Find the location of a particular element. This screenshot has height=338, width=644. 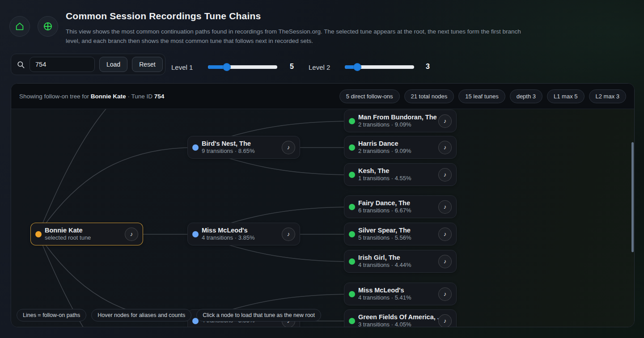

badge-l2-max: L2 max 3 is located at coordinates (607, 97).